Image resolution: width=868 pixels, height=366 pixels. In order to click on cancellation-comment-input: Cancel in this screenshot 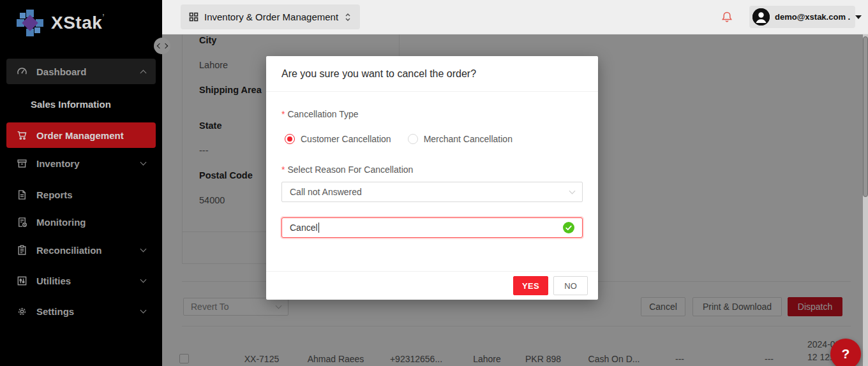, I will do `click(432, 228)`.